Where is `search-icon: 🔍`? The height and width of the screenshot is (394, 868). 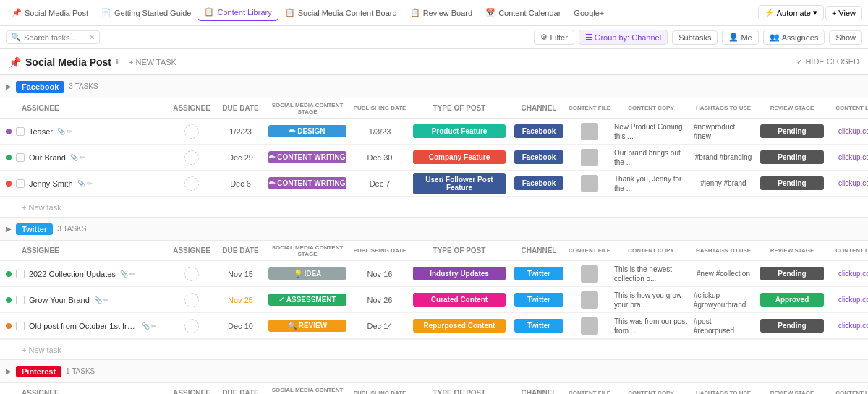
search-icon: 🔍 is located at coordinates (16, 38).